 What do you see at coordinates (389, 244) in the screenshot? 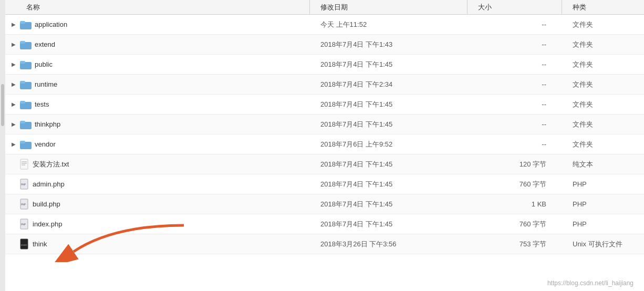
I see `file-date-cell: 2018年3月26日 下午3:56` at bounding box center [389, 244].